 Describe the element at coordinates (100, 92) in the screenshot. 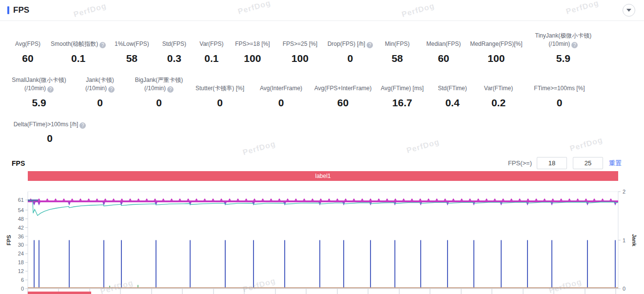

I see `stat-cell: Jank(卡顿)(/10min)?0` at that location.